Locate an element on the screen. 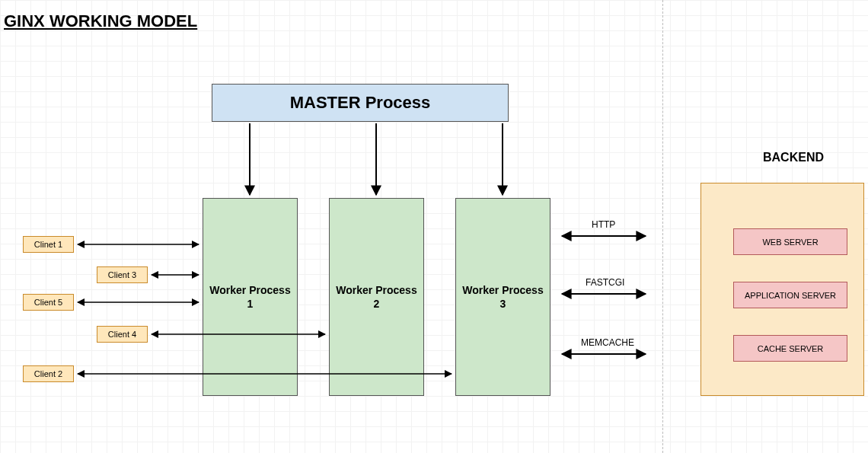 Image resolution: width=868 pixels, height=453 pixels. client-1-box: Clinet 1 is located at coordinates (49, 244).